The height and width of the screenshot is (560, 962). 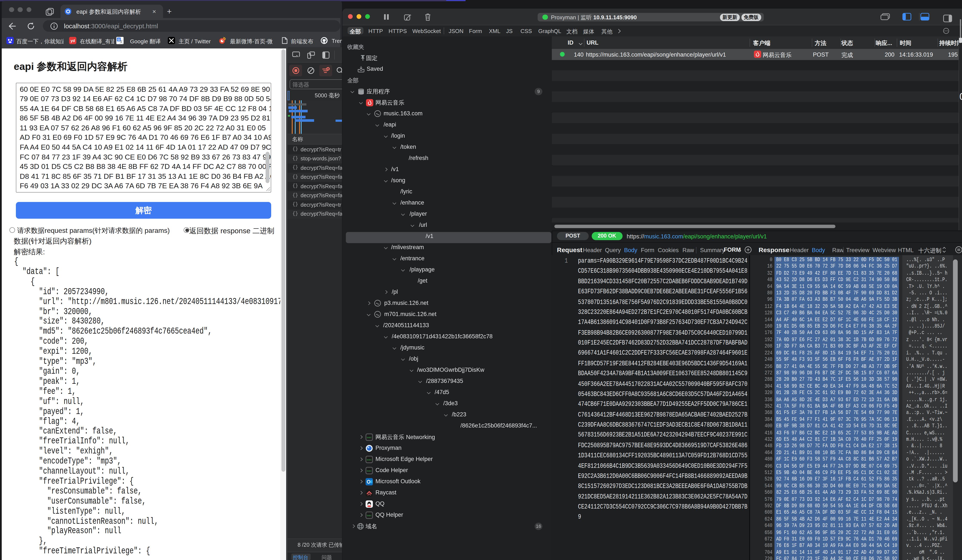 What do you see at coordinates (121, 42) in the screenshot?
I see `svg-text: 文` at bounding box center [121, 42].